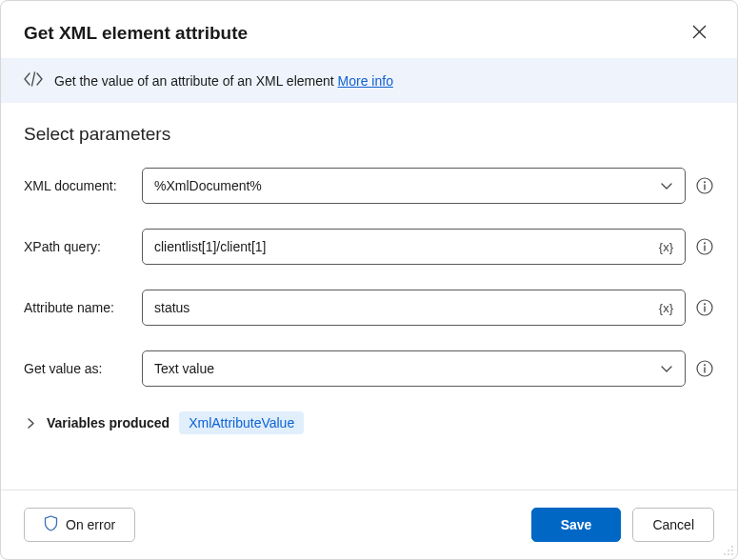  I want to click on save-button: Save, so click(577, 525).